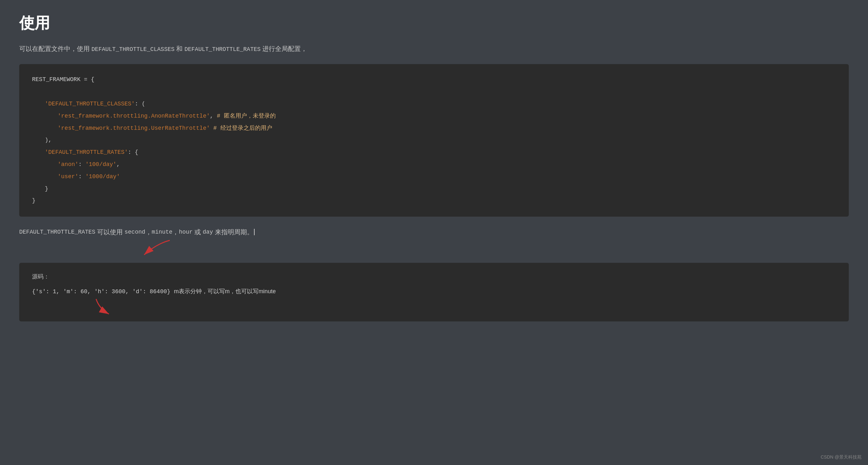 This screenshot has width=868, height=465. I want to click on desc-sep1: ，, so click(149, 232).